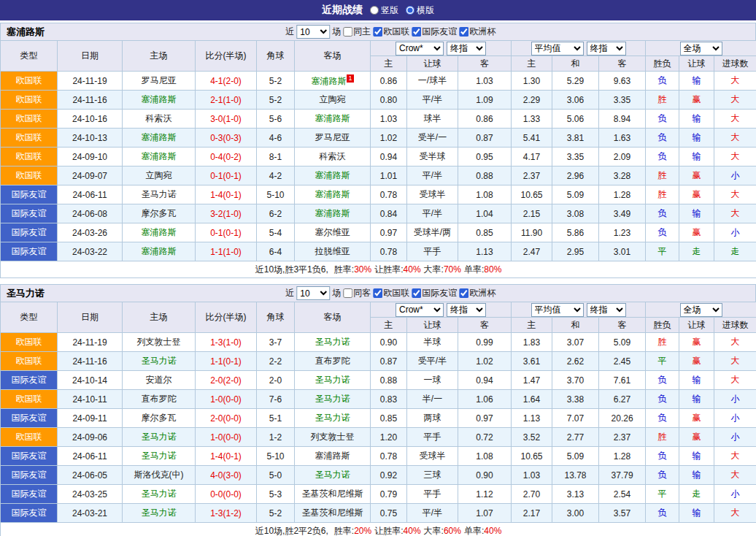  I want to click on near-label: 近, so click(290, 32).